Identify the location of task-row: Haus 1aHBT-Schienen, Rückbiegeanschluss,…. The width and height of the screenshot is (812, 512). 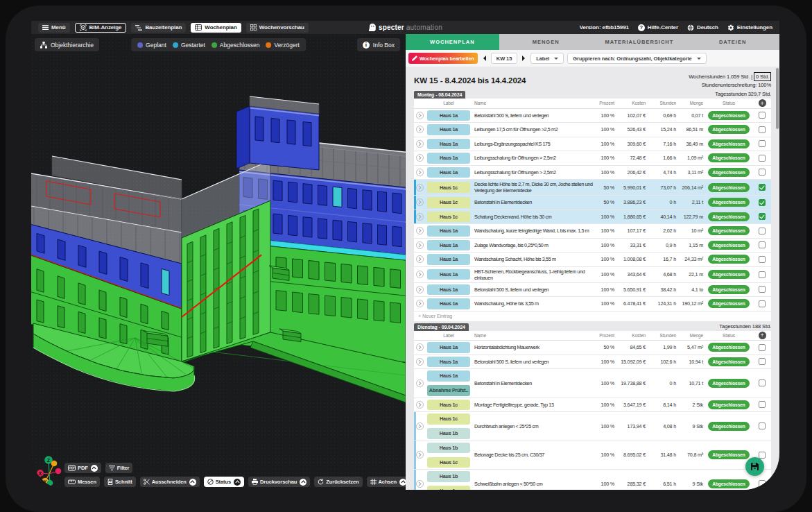
(592, 275).